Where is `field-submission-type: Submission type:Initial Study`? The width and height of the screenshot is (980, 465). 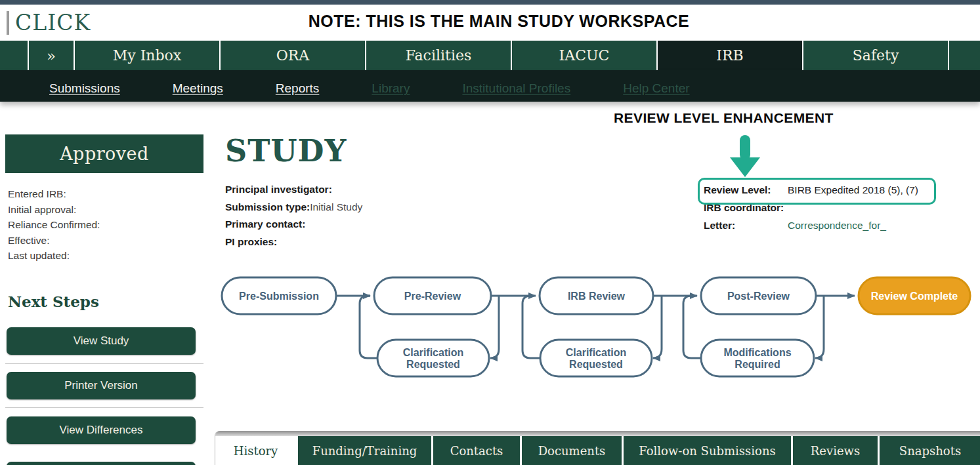 field-submission-type: Submission type:Initial Study is located at coordinates (294, 207).